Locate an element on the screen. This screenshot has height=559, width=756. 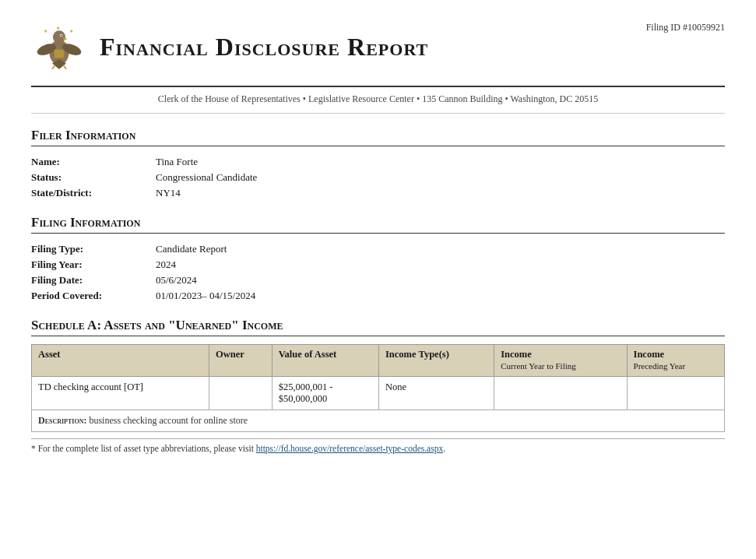
field-value: Congressional Candidate is located at coordinates (441, 178).